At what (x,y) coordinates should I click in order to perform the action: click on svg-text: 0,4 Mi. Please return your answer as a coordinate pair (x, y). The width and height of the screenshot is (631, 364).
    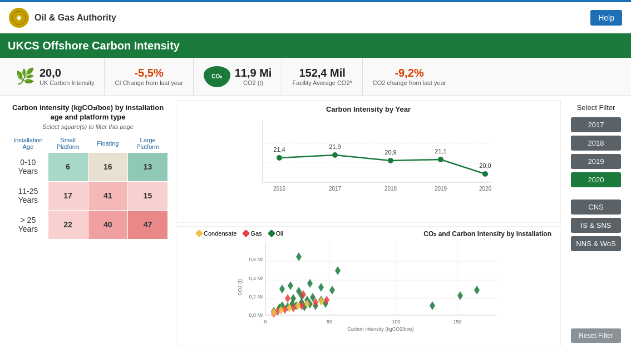
    Looking at the image, I should click on (256, 278).